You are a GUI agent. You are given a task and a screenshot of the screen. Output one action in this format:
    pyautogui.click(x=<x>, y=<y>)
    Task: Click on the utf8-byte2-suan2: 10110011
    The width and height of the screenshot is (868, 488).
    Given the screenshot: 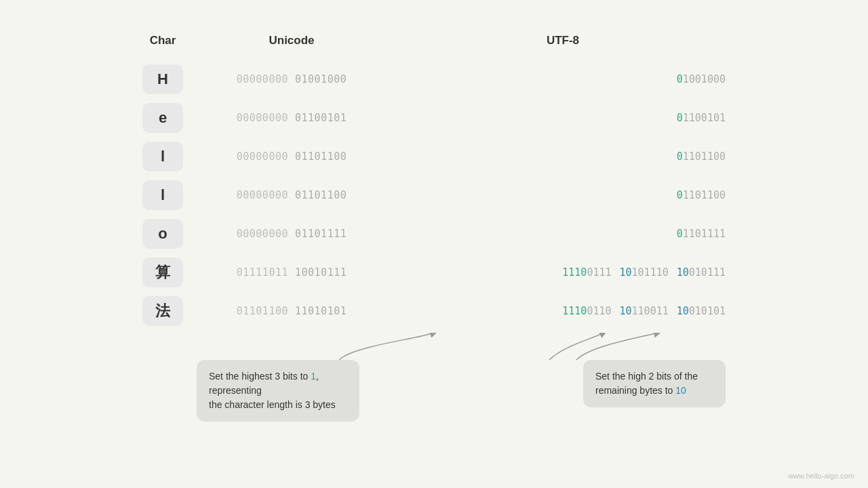 What is the action you would take?
    pyautogui.click(x=644, y=311)
    